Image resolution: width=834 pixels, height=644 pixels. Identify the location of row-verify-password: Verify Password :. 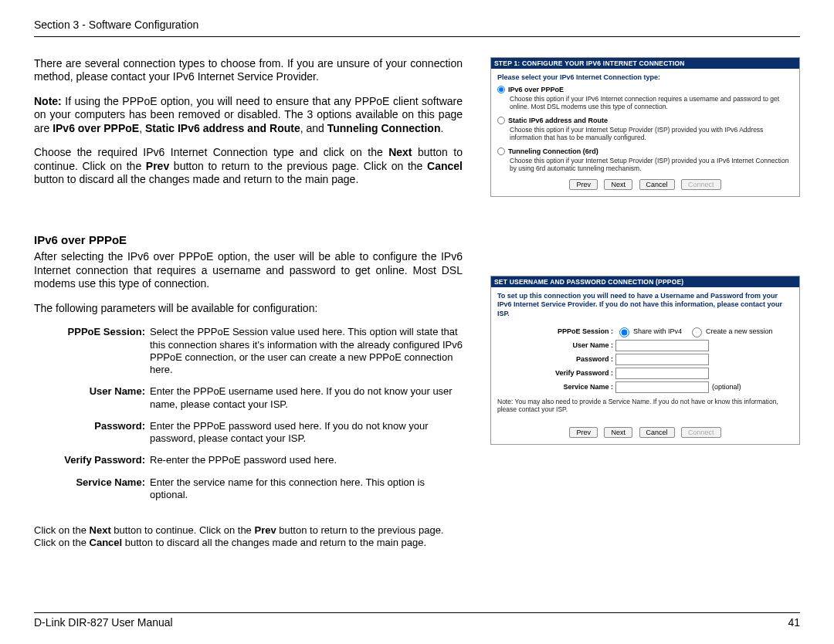
(646, 374).